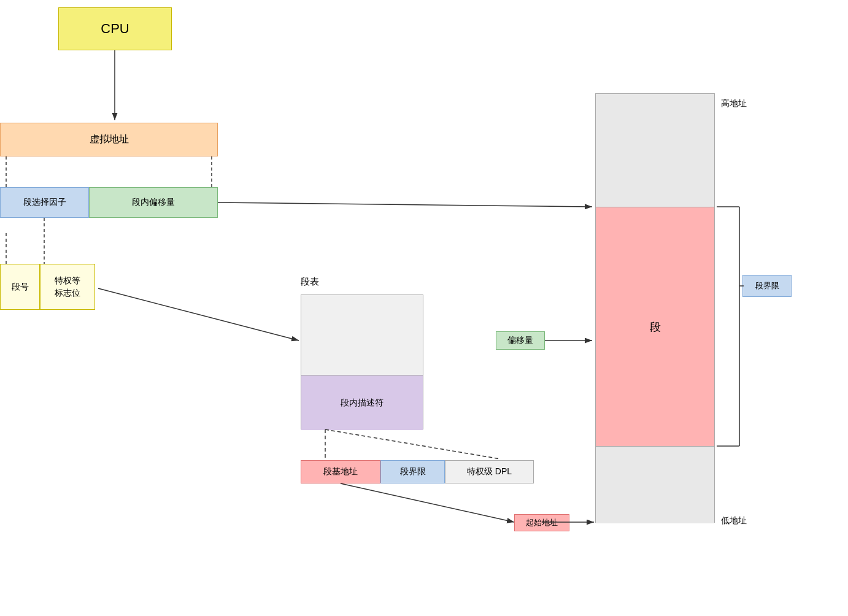  Describe the element at coordinates (542, 523) in the screenshot. I see `start-address-badge: 起始地址` at that location.